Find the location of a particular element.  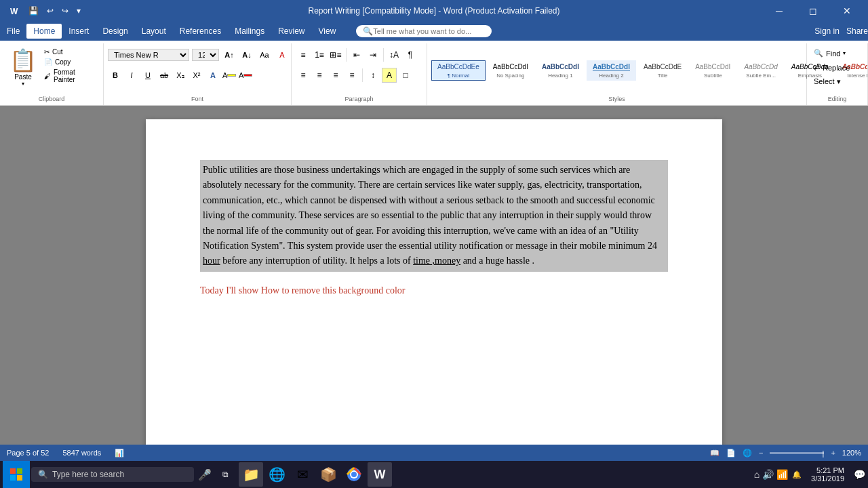

taskbar-system-icons: ⌂ 🔊 📶 is located at coordinates (771, 474).